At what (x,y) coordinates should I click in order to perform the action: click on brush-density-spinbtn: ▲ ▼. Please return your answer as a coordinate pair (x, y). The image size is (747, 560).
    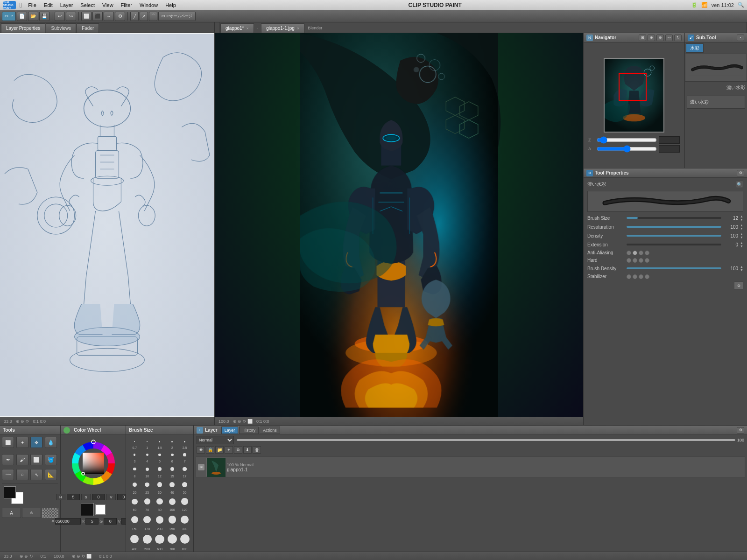
    Looking at the image, I should click on (741, 268).